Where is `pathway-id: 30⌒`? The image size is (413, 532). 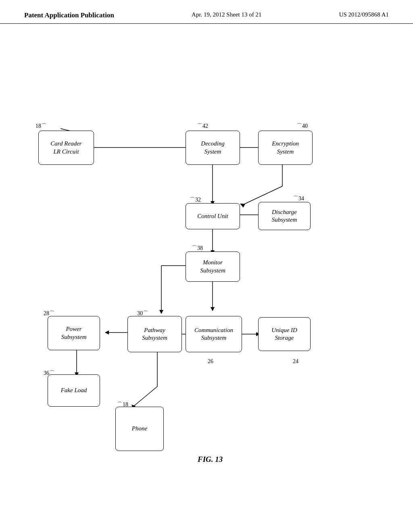
pathway-id: 30⌒ is located at coordinates (143, 314).